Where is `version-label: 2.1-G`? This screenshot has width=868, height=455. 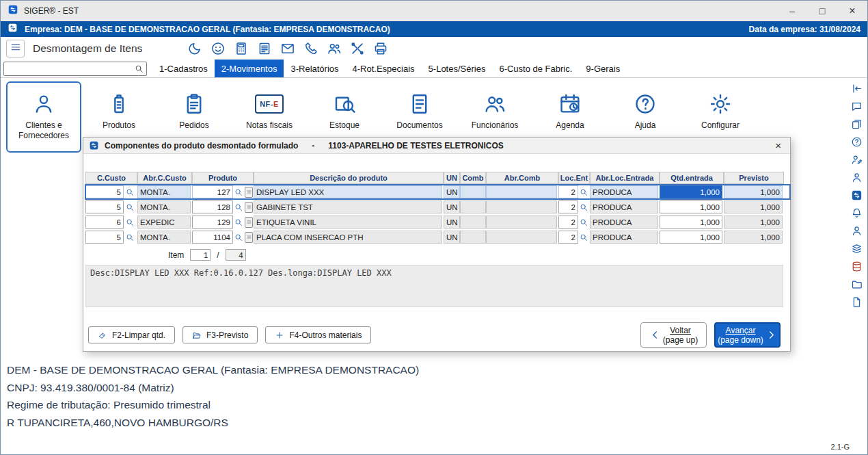
version-label: 2.1-G is located at coordinates (840, 447).